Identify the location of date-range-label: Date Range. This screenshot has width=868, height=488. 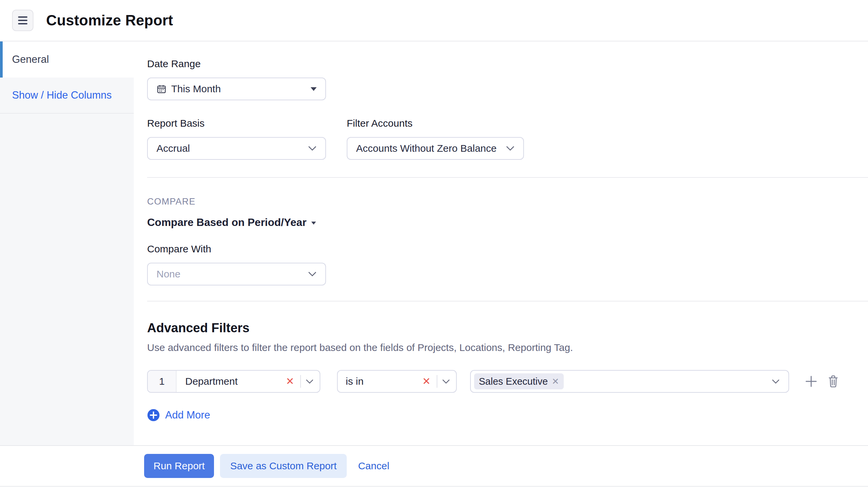
(507, 64).